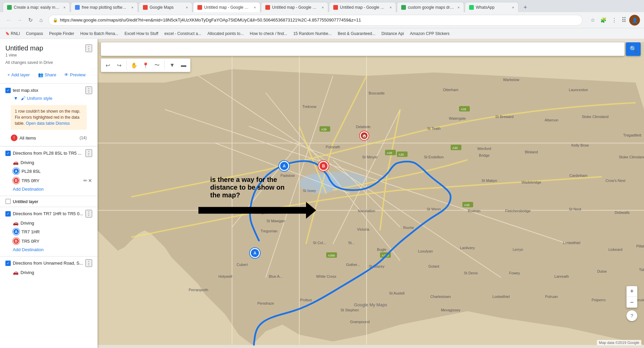 The width and height of the screenshot is (644, 348). I want to click on dir1-add-destination: Add Destination, so click(49, 189).